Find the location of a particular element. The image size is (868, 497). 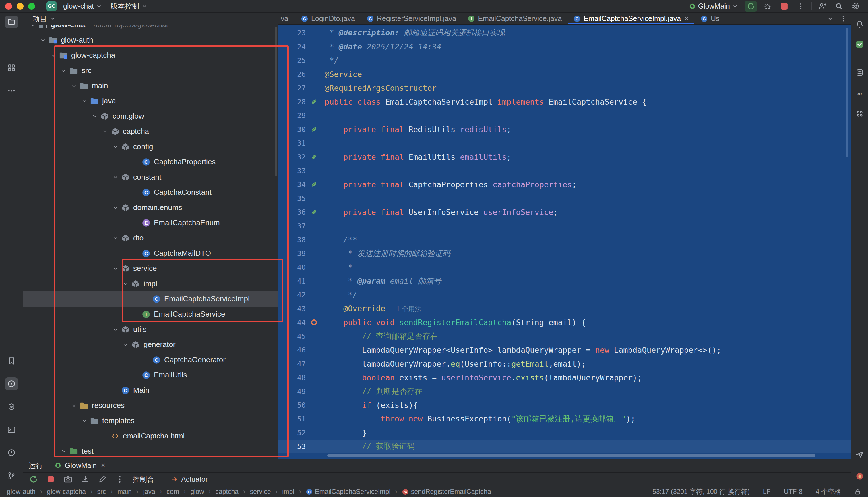

inspections-status-icon is located at coordinates (859, 44).